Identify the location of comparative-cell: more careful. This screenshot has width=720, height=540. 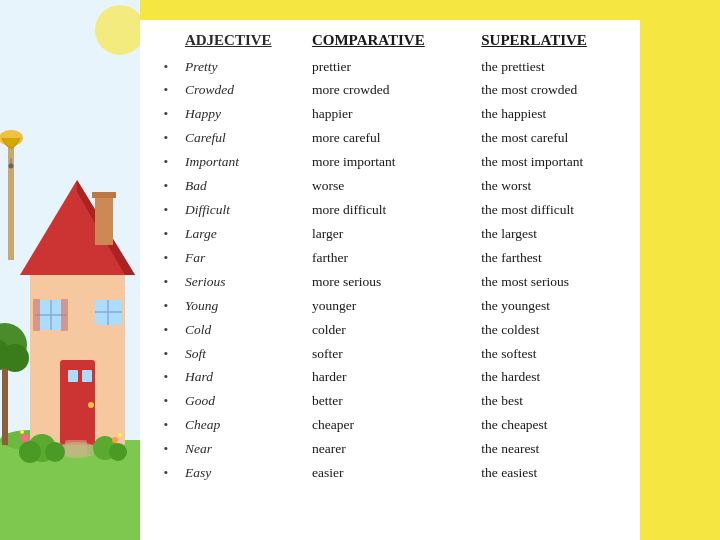
(388, 139).